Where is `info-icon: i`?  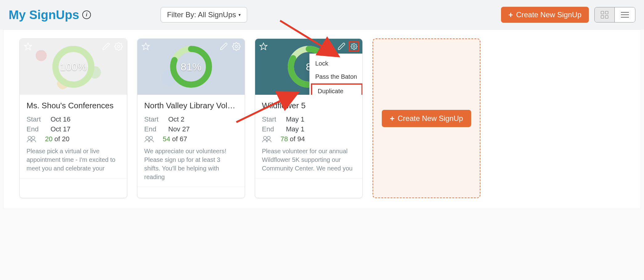
info-icon: i is located at coordinates (87, 15).